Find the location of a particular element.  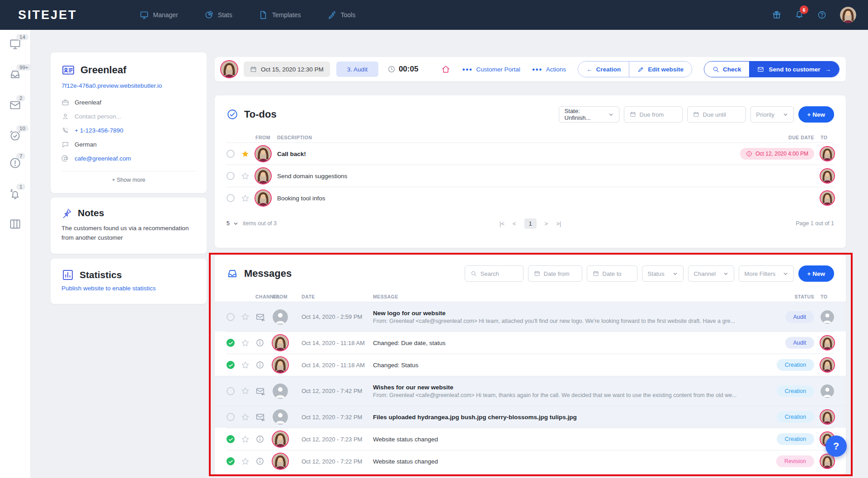

show-more-button: + Show more is located at coordinates (128, 180).